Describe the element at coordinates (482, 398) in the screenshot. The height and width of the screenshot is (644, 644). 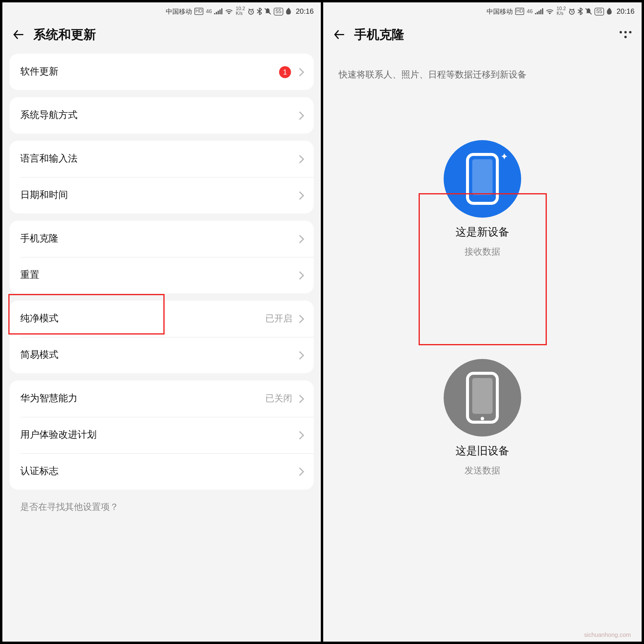
I see `old-device-icon` at that location.